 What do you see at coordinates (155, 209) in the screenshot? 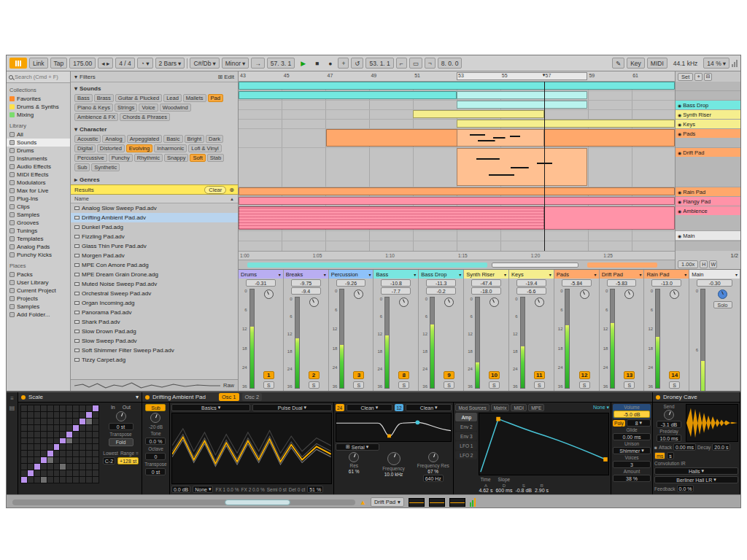
I see `result-item: Analog Slow Sweep Pad.adv` at bounding box center [155, 209].